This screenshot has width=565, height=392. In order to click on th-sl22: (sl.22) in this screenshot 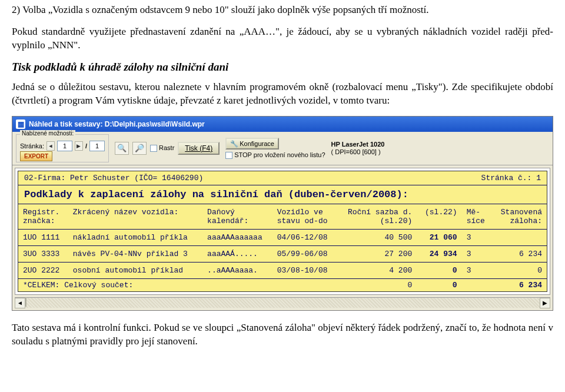, I will do `click(439, 217)`.